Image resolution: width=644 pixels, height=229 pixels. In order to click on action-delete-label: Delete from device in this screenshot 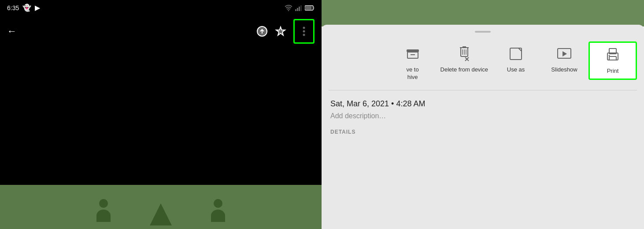, I will do `click(464, 70)`.